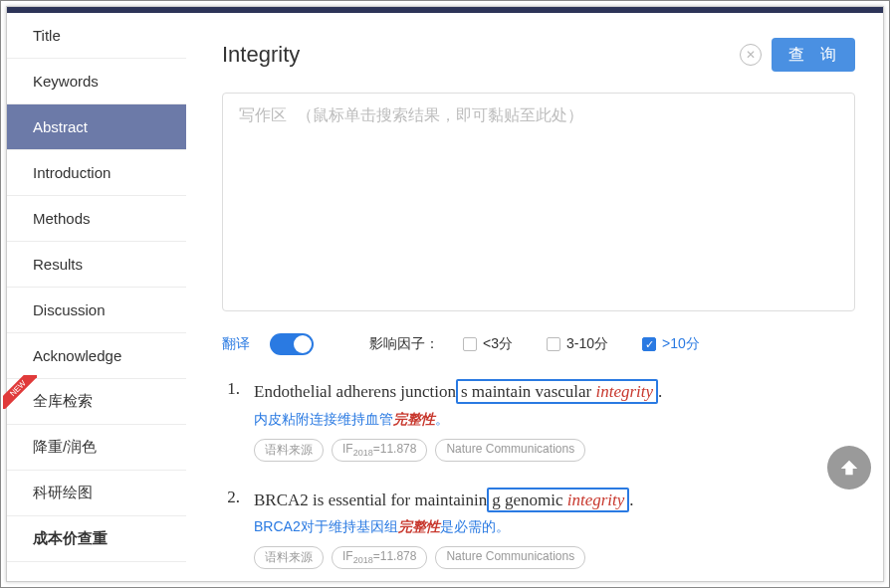  Describe the element at coordinates (58, 265) in the screenshot. I see `sidebar-item-label: Results` at that location.